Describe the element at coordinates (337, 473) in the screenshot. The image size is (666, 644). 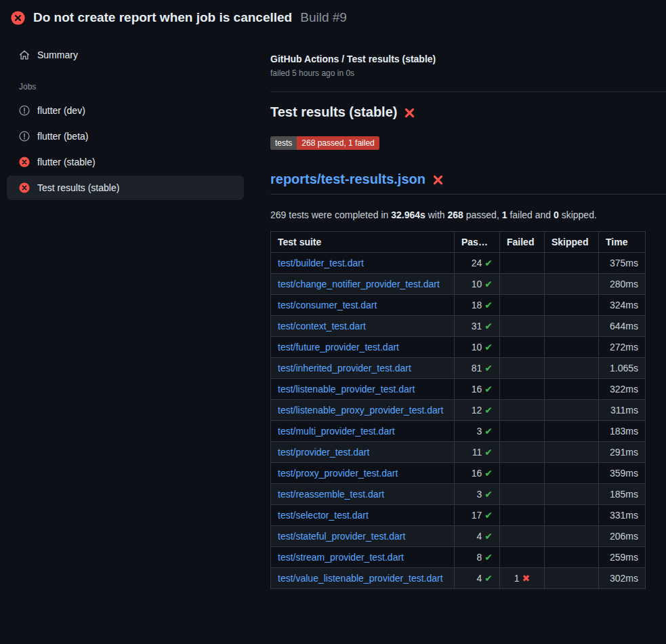
I see `test-suite-link: test/proxy_provider_test.dart` at that location.